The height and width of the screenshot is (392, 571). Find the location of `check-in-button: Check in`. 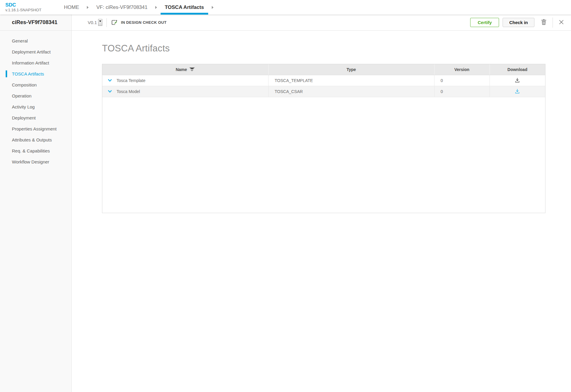

check-in-button: Check in is located at coordinates (519, 23).